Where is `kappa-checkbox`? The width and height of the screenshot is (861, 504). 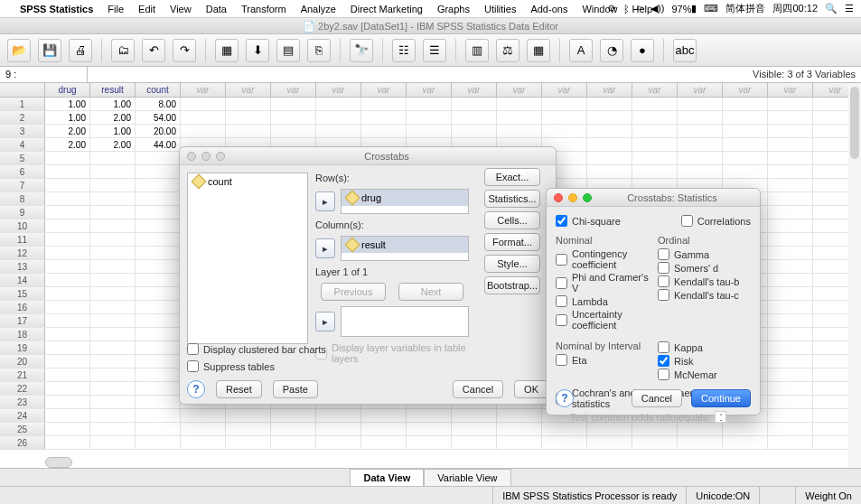
kappa-checkbox is located at coordinates (663, 347).